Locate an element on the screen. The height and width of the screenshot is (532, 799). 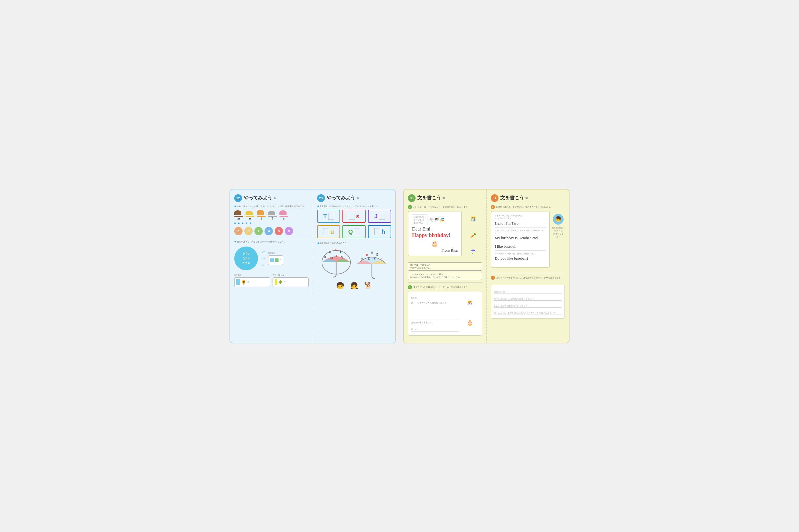
umbrella1: n A b f M t Y is located at coordinates (336, 264).